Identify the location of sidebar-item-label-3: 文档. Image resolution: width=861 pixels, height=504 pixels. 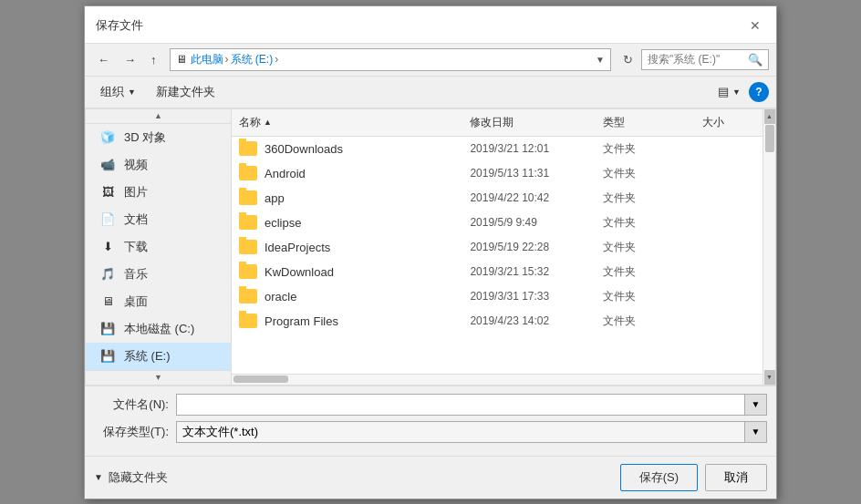
(136, 220).